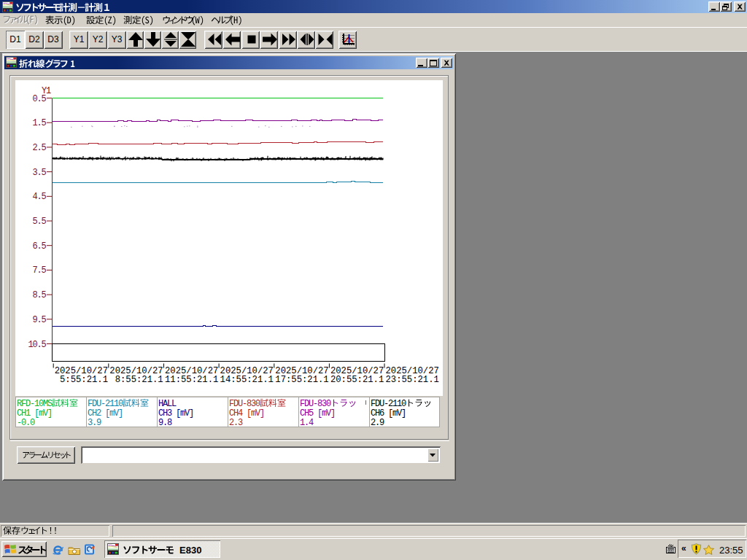 Image resolution: width=747 pixels, height=560 pixels. What do you see at coordinates (357, 380) in the screenshot?
I see `svg-text: 20:55:21.1` at bounding box center [357, 380].